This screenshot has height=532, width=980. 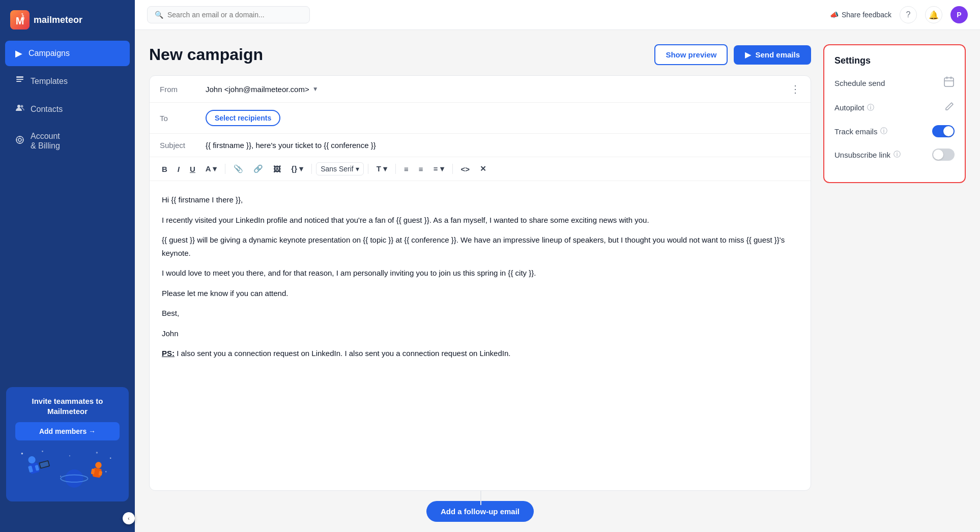 I want to click on sidebar-collapse-button: ‹, so click(x=129, y=518).